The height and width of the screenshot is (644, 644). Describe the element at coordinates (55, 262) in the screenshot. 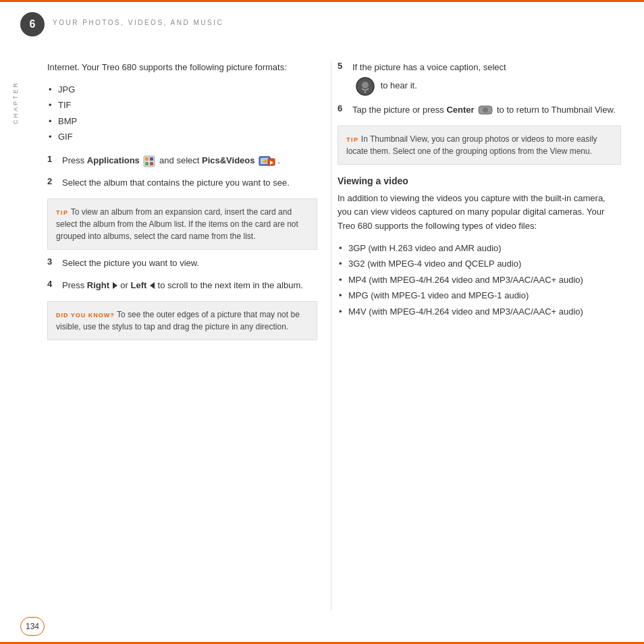

I see `step-num-3: 3` at that location.